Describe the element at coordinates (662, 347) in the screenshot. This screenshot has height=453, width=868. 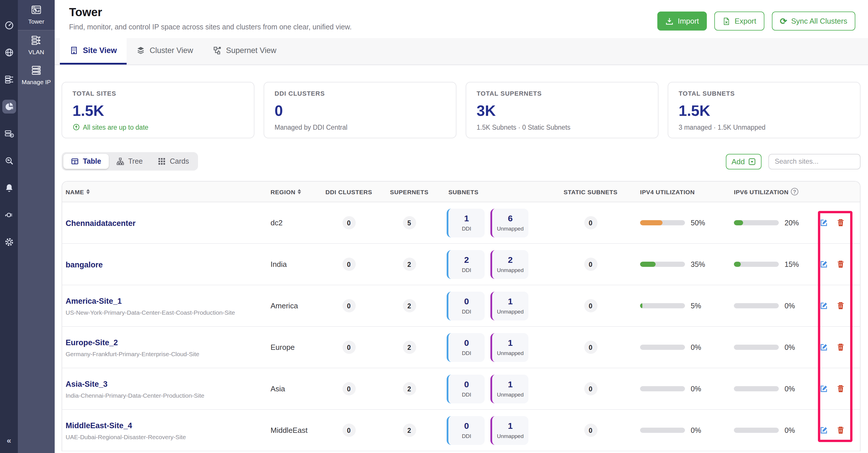
I see `ipv4-utilization-bar` at that location.